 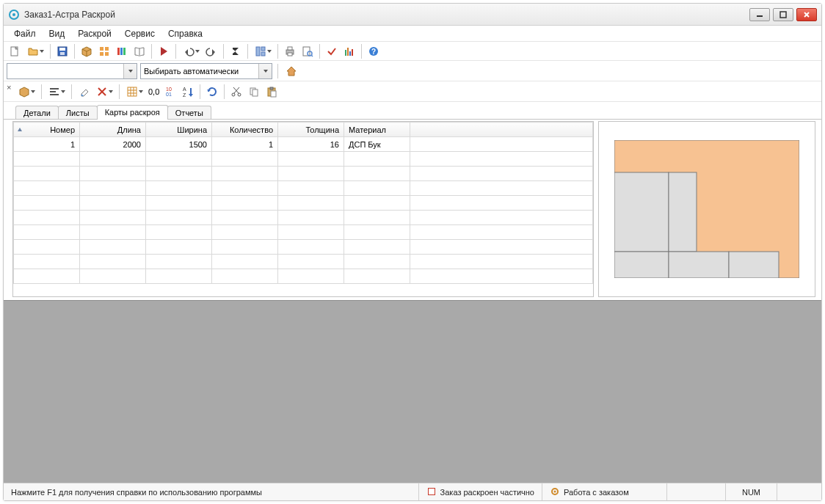 I want to click on col-number: Номер, so click(x=47, y=130).